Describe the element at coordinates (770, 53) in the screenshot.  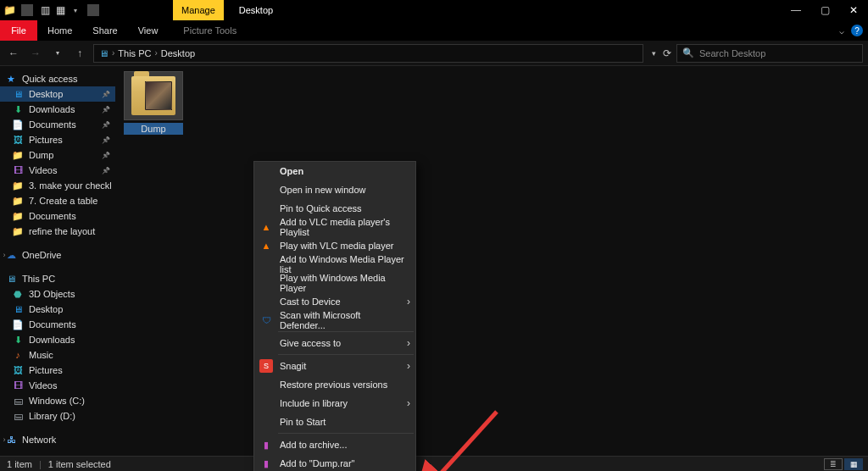
I see `search-box: 🔍 Search Desktop` at that location.